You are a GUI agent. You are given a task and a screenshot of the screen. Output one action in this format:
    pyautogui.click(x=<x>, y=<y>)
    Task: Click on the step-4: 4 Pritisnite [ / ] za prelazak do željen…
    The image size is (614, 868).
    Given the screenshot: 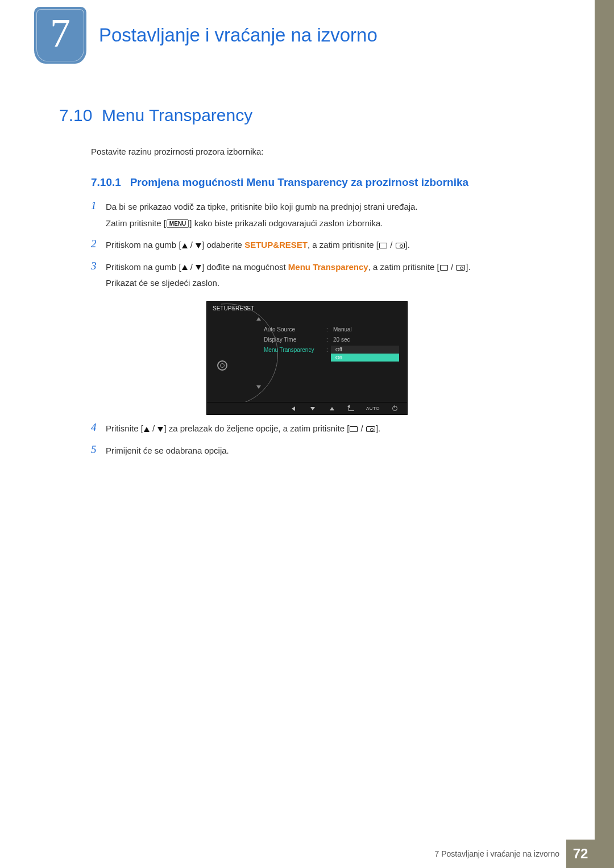 What is the action you would take?
    pyautogui.click(x=318, y=429)
    